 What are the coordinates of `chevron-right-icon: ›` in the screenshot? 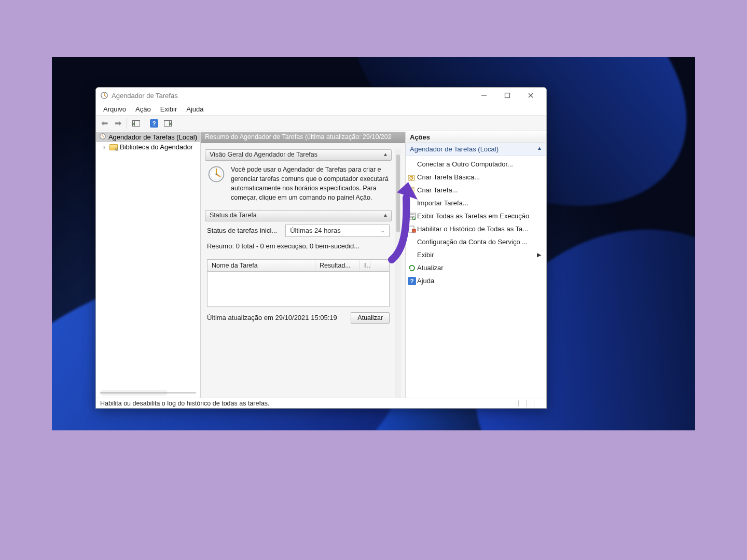 It's located at (106, 147).